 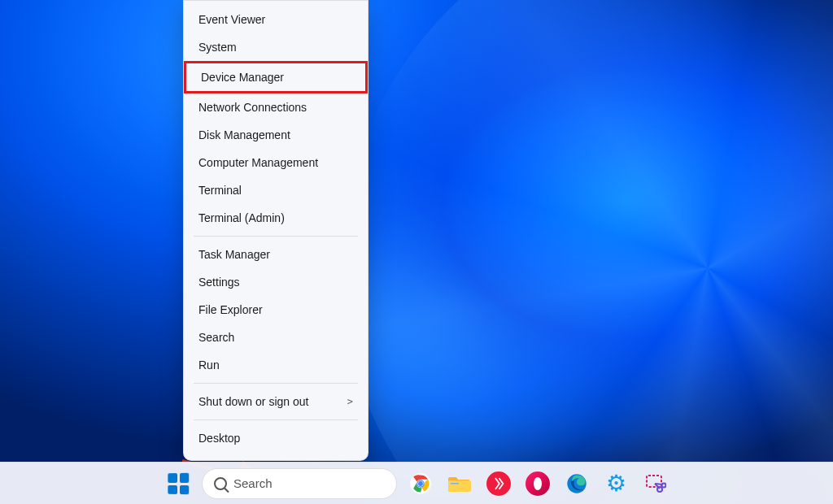 I want to click on menu-item-task-manager: Task Manager, so click(x=276, y=254).